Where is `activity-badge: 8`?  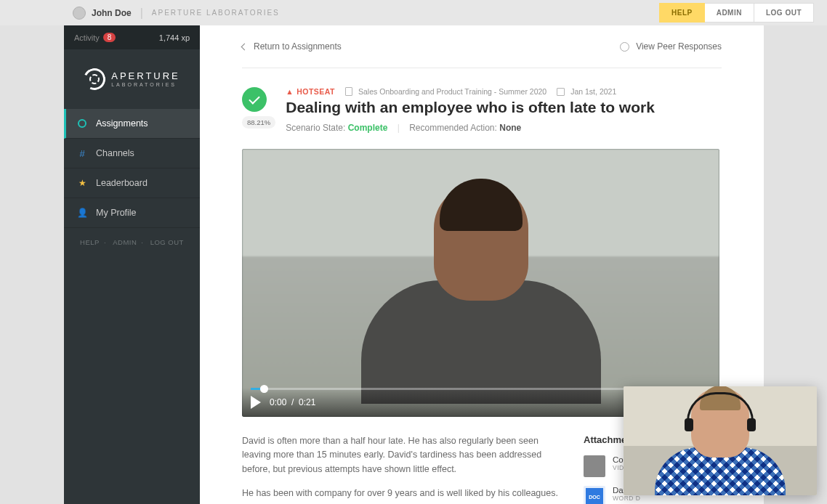
activity-badge: 8 is located at coordinates (110, 38).